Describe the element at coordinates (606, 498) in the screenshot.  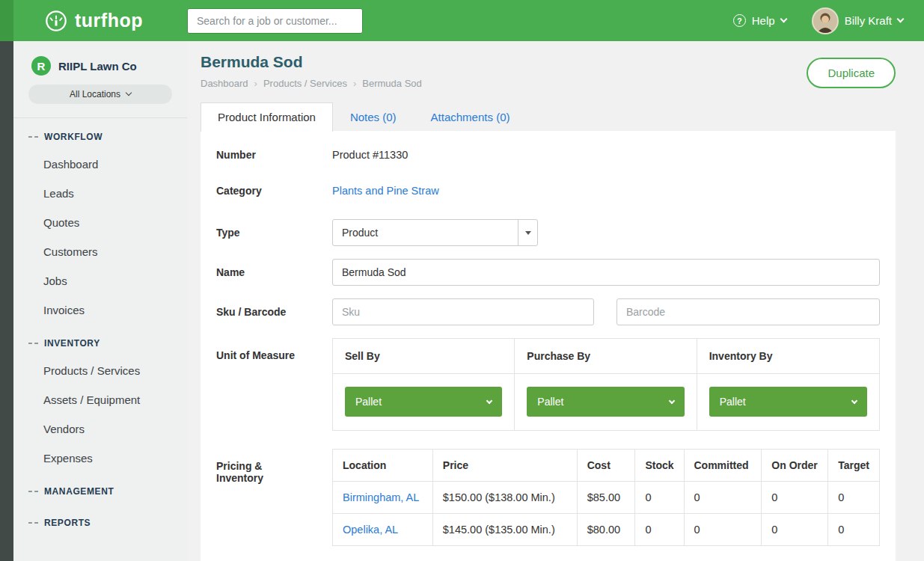
I see `table-row: Birmingham, AL $150.00 ($138.00 Min.) $8…` at that location.